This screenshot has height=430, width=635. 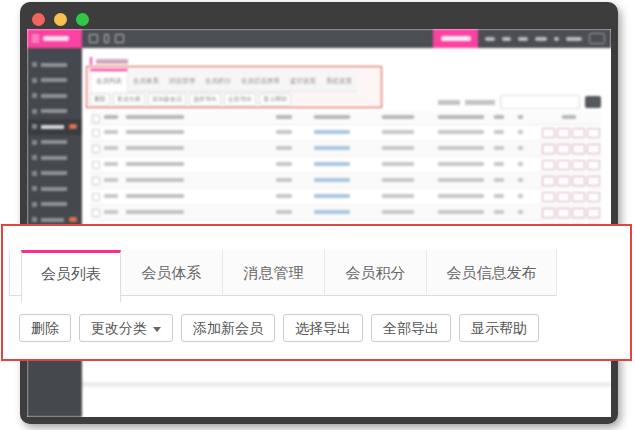 I want to click on refresh-icon, so click(x=94, y=38).